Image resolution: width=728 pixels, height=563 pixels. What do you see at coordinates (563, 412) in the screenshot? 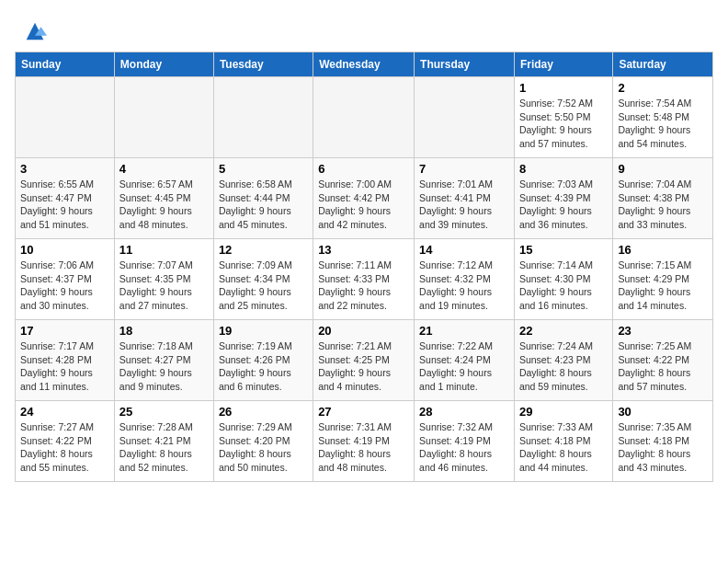
I see `day-number: 29` at bounding box center [563, 412].